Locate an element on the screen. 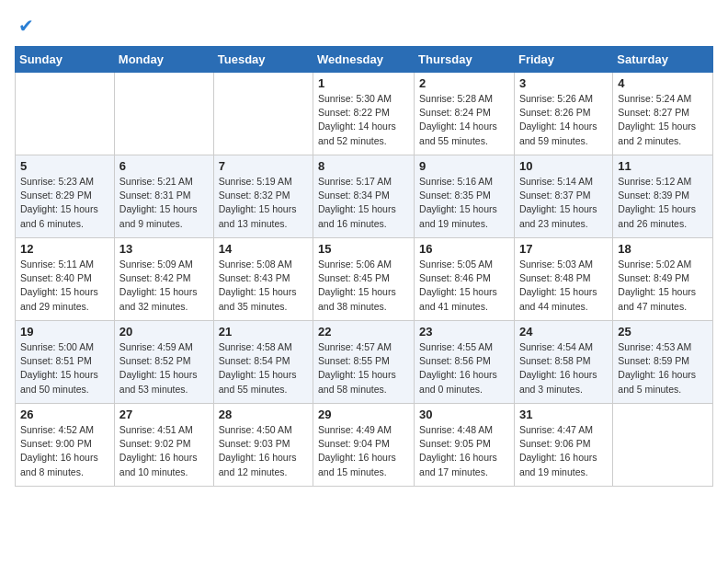  header-cell-saturday: Saturday is located at coordinates (664, 60).